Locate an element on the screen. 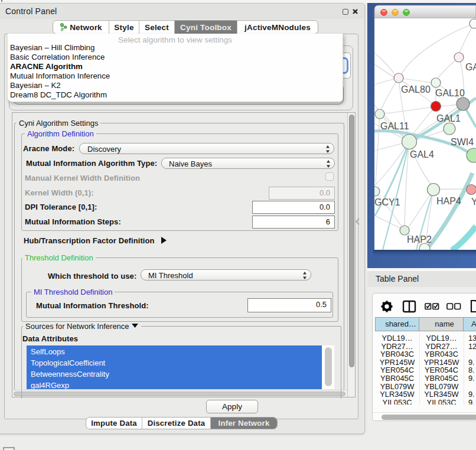  svg-text: Y is located at coordinates (474, 202).